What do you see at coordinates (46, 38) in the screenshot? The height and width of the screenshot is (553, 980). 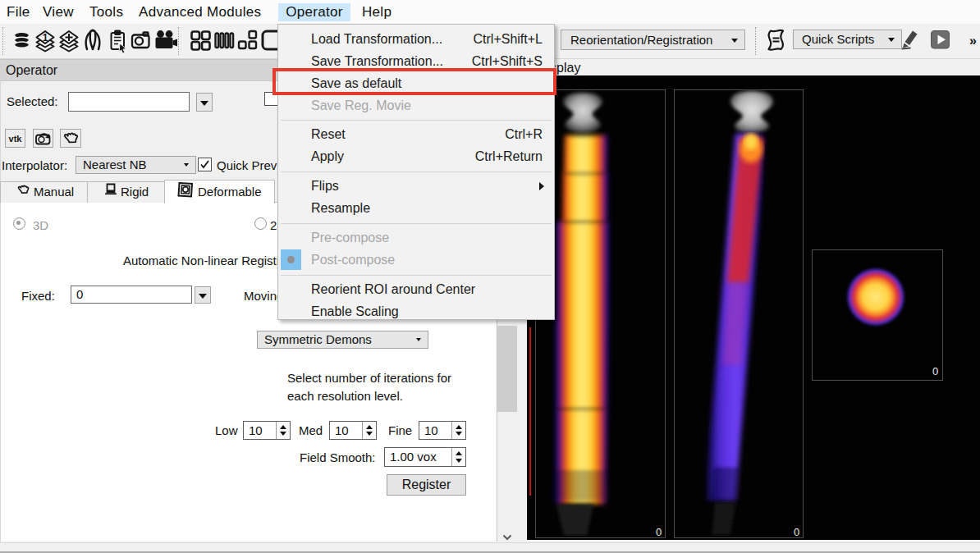 I see `svg-text: 1` at bounding box center [46, 38].